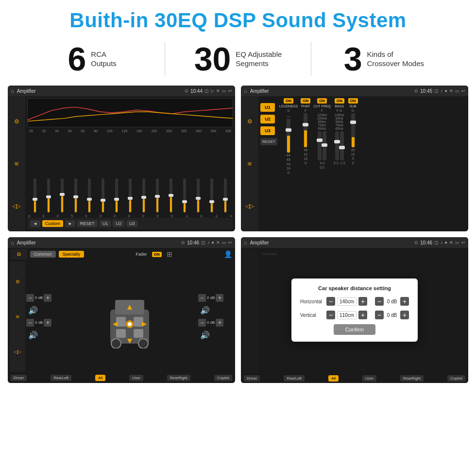 The image size is (476, 452). Describe the element at coordinates (218, 91) in the screenshot. I see `close-icon: ✕` at that location.